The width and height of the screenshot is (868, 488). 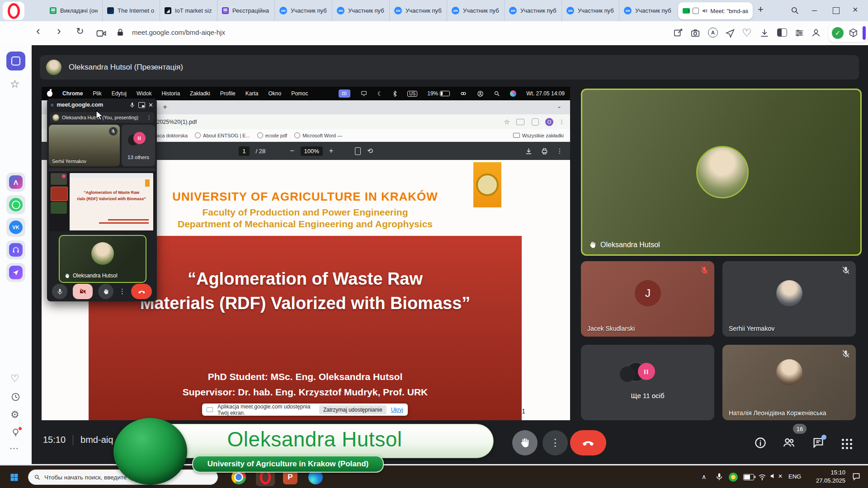 I want to click on adblock-check-icon: ✓, so click(x=838, y=33).